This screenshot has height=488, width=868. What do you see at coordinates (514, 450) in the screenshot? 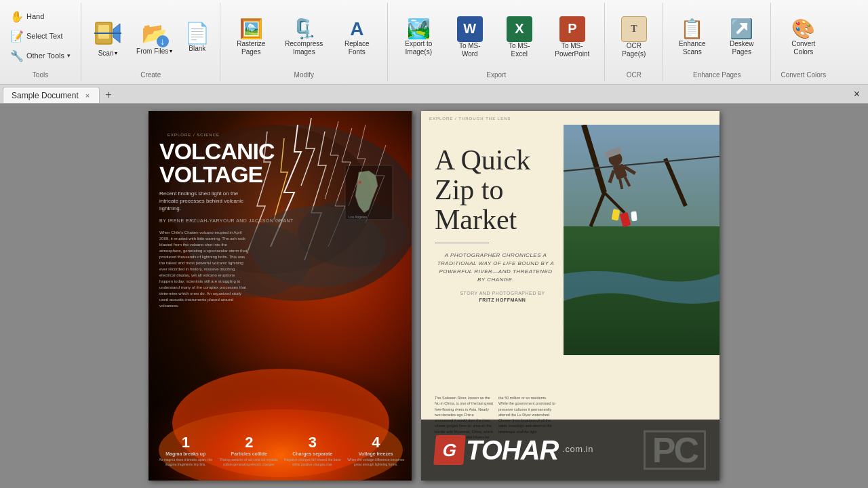
I see `watermark-logo: G TOHAR .com.in` at bounding box center [514, 450].